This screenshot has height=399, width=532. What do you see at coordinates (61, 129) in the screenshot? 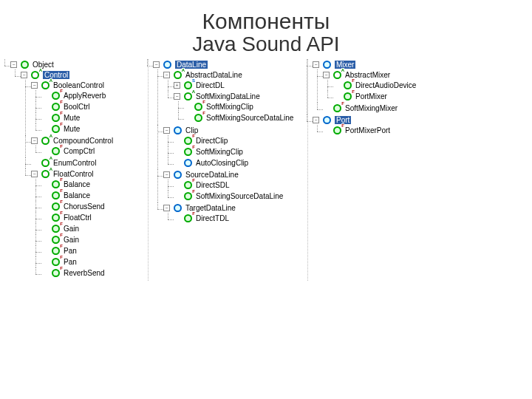
I see `tree-item: FMute` at bounding box center [61, 129].